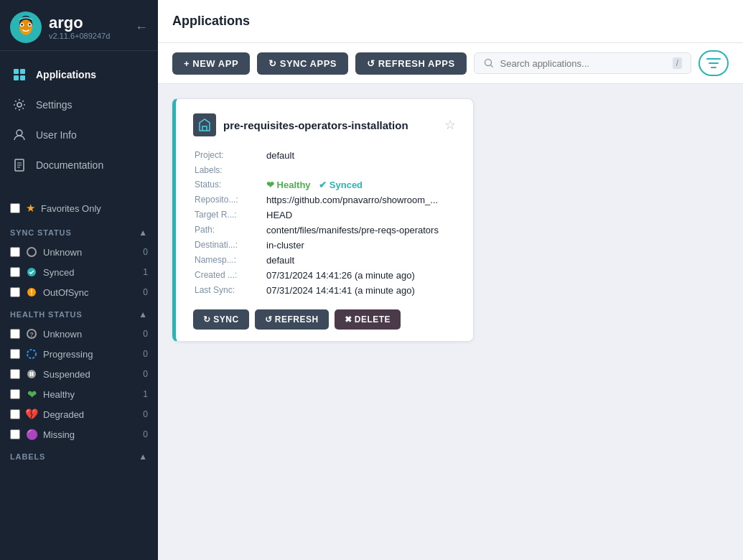 This screenshot has width=743, height=560. What do you see at coordinates (144, 233) in the screenshot?
I see `sync-status-chevron: ▲` at bounding box center [144, 233].